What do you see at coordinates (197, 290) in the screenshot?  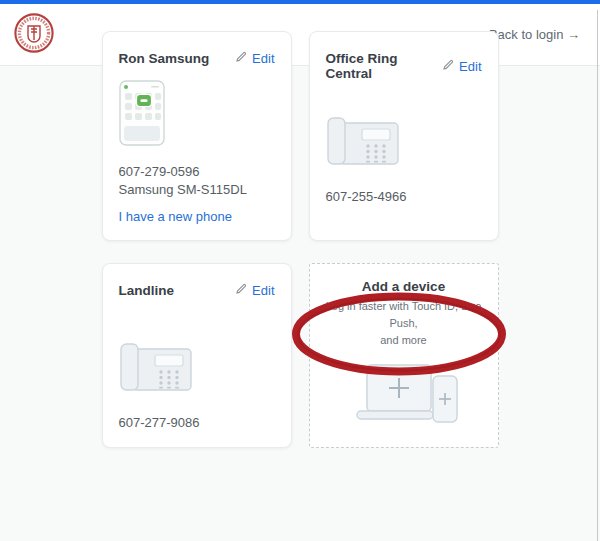 I see `card-header: Landline Edit` at bounding box center [197, 290].